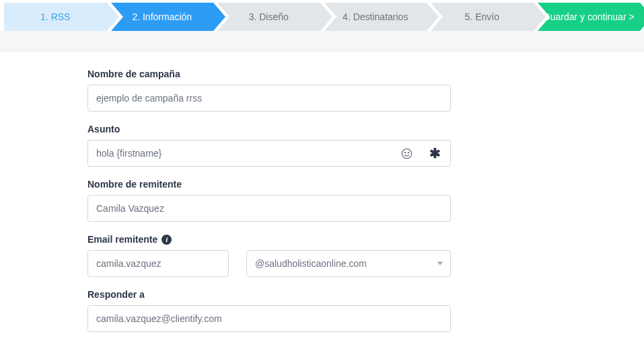  I want to click on step-envio: 5. Envío, so click(482, 17).